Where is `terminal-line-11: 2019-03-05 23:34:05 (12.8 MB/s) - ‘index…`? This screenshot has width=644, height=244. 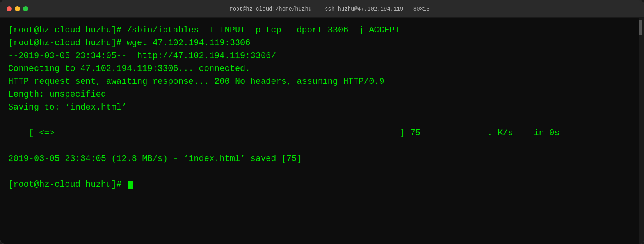
terminal-line-11: 2019-03-05 23:34:05 (12.8 MB/s) - ‘index… is located at coordinates (322, 159).